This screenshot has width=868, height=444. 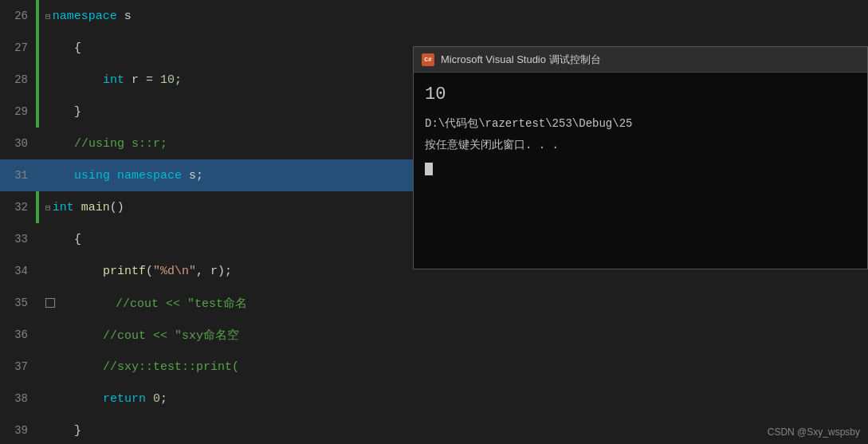 I want to click on code-line-39: 39 }, so click(x=207, y=429).